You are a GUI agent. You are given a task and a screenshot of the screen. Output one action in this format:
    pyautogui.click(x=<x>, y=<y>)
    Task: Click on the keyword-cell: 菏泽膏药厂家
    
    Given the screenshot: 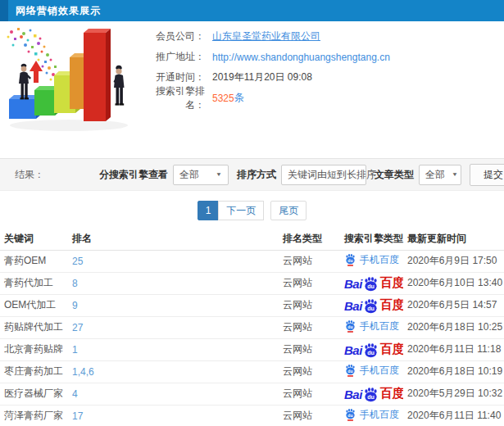 What is the action you would take?
    pyautogui.click(x=34, y=415)
    